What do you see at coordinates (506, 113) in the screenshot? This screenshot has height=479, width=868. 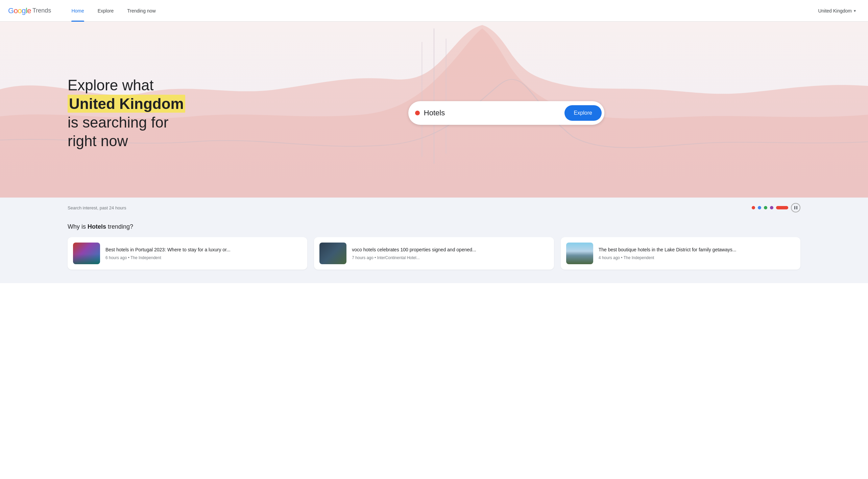 I see `search-area: Explore` at bounding box center [506, 113].